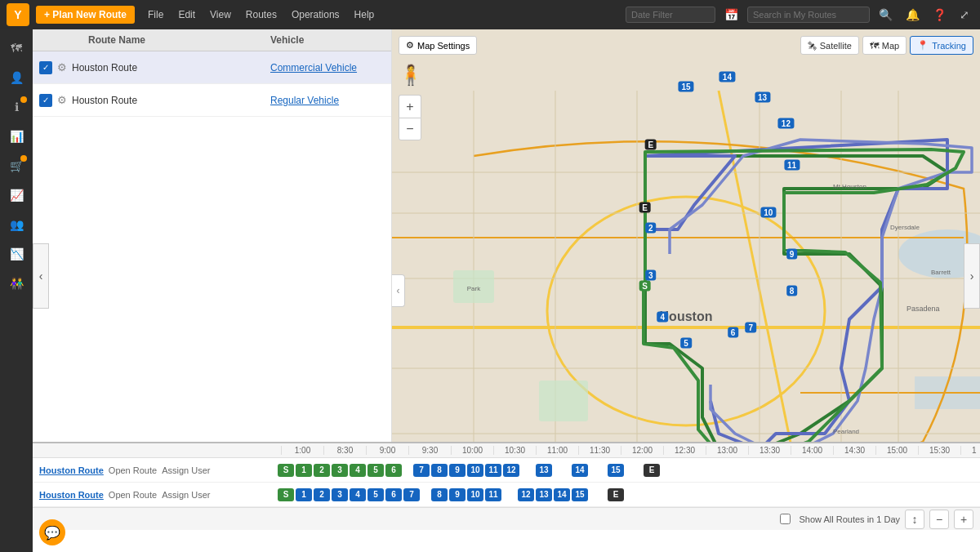  What do you see at coordinates (562, 495) in the screenshot?
I see `stop-14-2: 14` at bounding box center [562, 495].